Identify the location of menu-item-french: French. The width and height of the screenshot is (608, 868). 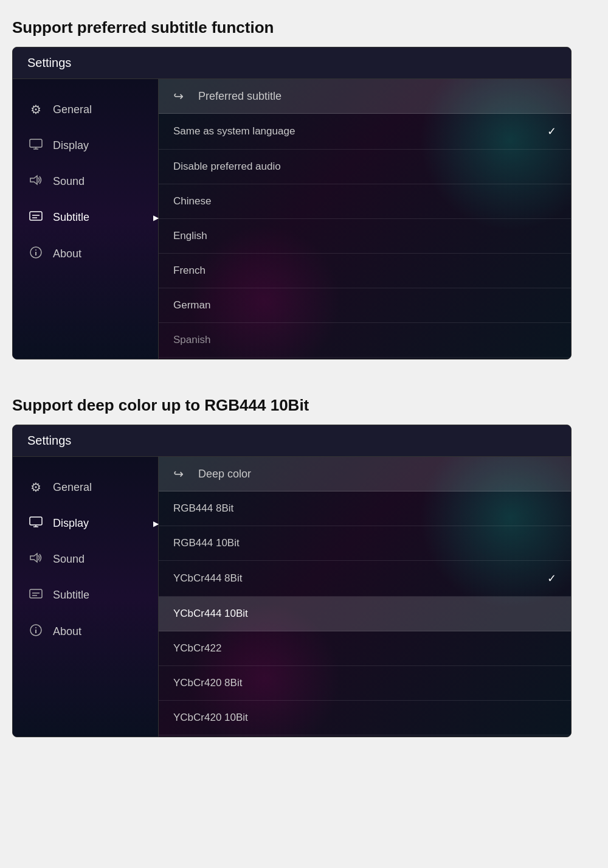
(365, 271).